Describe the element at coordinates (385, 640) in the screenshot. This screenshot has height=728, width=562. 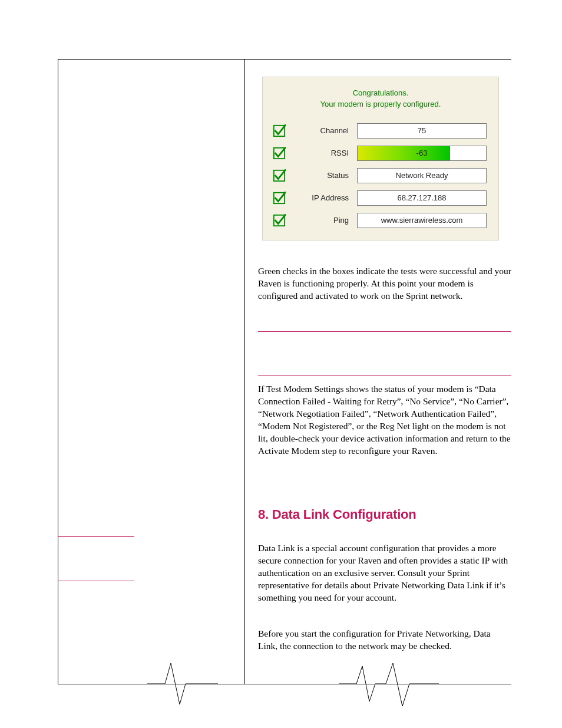
I see `body-paragraph: Before you start the configuration for P…` at that location.